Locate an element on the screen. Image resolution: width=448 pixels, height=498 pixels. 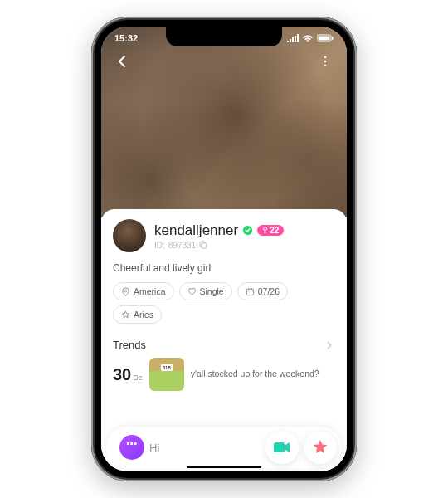
battery-icon is located at coordinates (325, 38).